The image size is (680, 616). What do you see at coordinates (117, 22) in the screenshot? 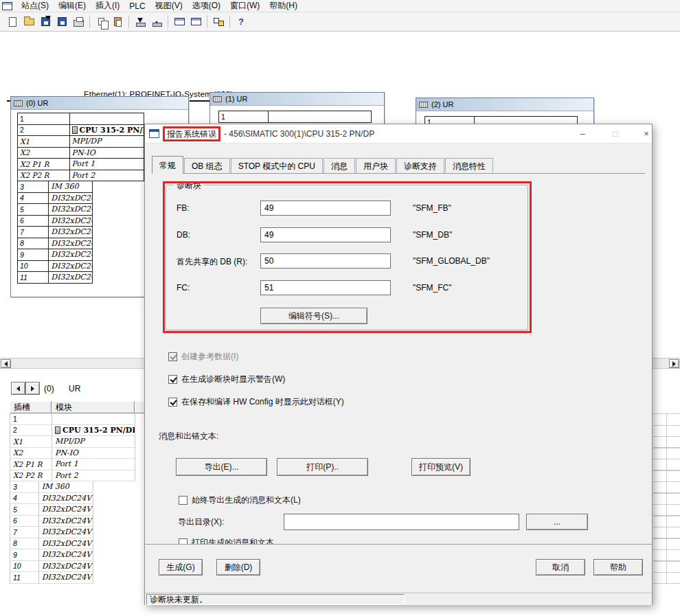
I see `paste-button` at bounding box center [117, 22].